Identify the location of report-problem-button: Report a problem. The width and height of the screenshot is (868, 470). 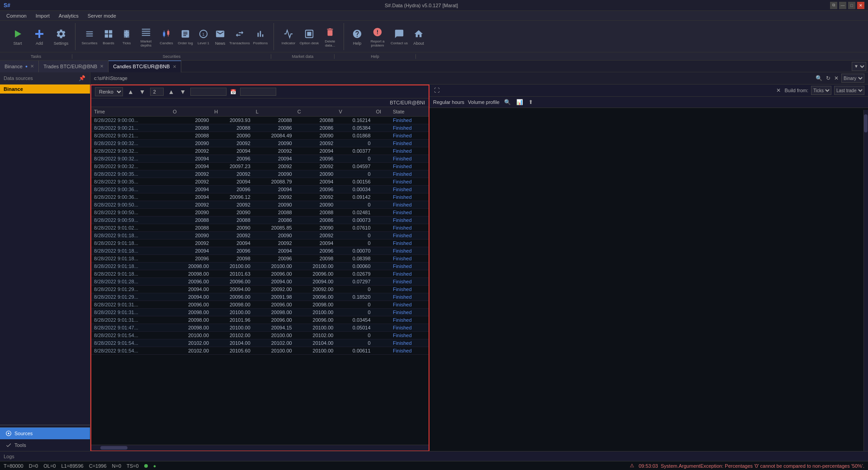
(377, 37).